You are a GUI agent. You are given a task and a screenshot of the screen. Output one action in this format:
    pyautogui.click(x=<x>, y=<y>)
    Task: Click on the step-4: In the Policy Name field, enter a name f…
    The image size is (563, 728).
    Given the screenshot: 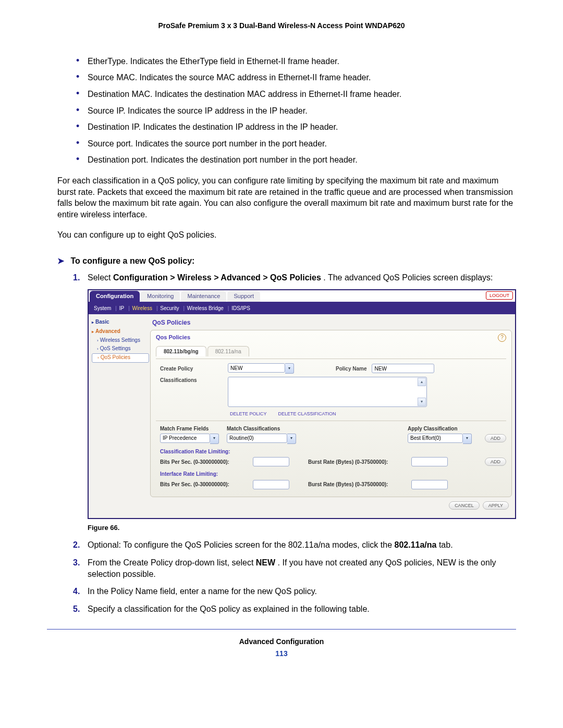 What is the action you would take?
    pyautogui.click(x=295, y=591)
    